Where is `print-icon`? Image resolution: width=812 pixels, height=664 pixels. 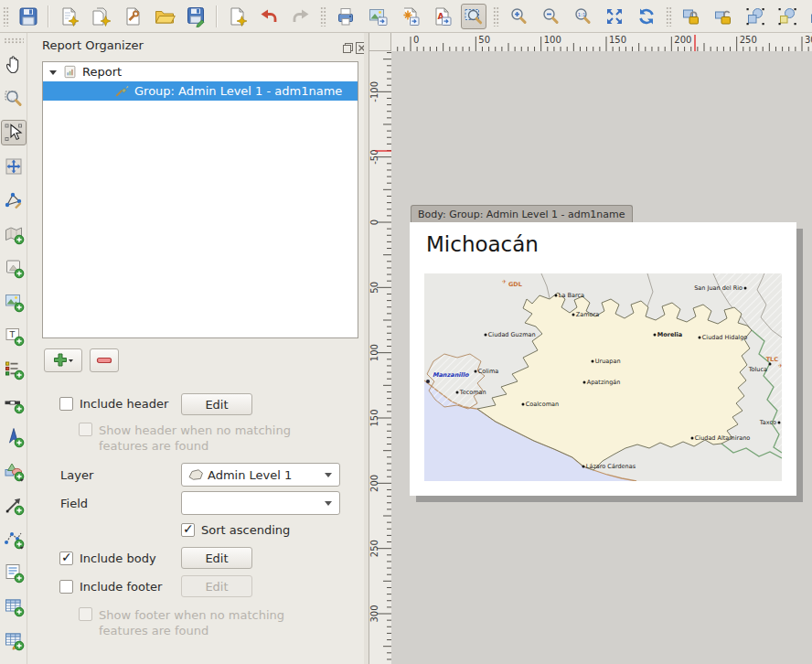
print-icon is located at coordinates (346, 16).